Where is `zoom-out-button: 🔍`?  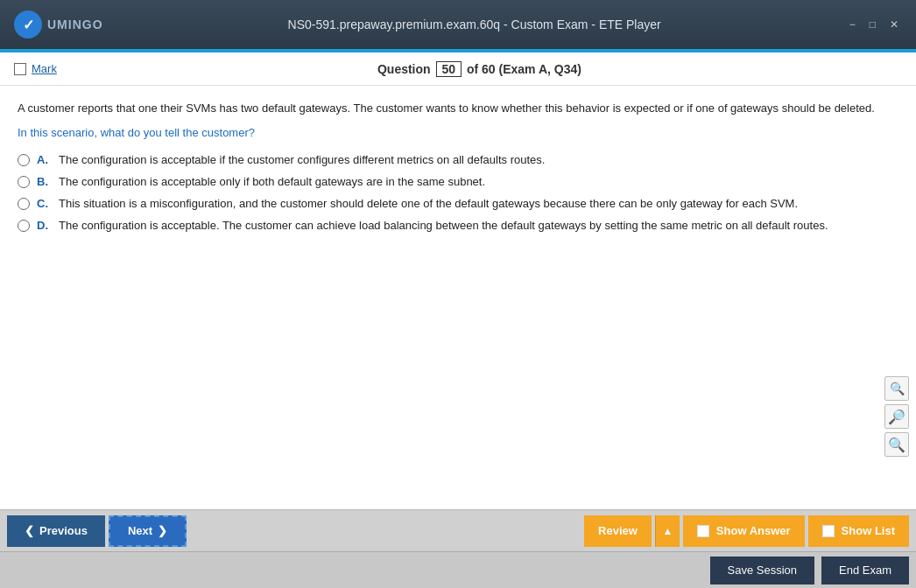 zoom-out-button: 🔍 is located at coordinates (897, 444).